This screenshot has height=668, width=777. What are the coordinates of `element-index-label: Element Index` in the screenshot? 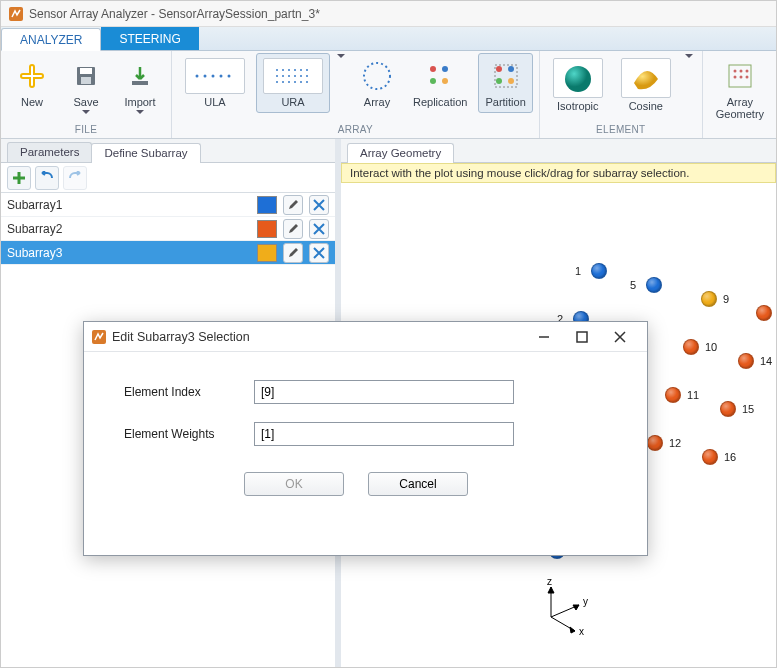 It's located at (189, 392).